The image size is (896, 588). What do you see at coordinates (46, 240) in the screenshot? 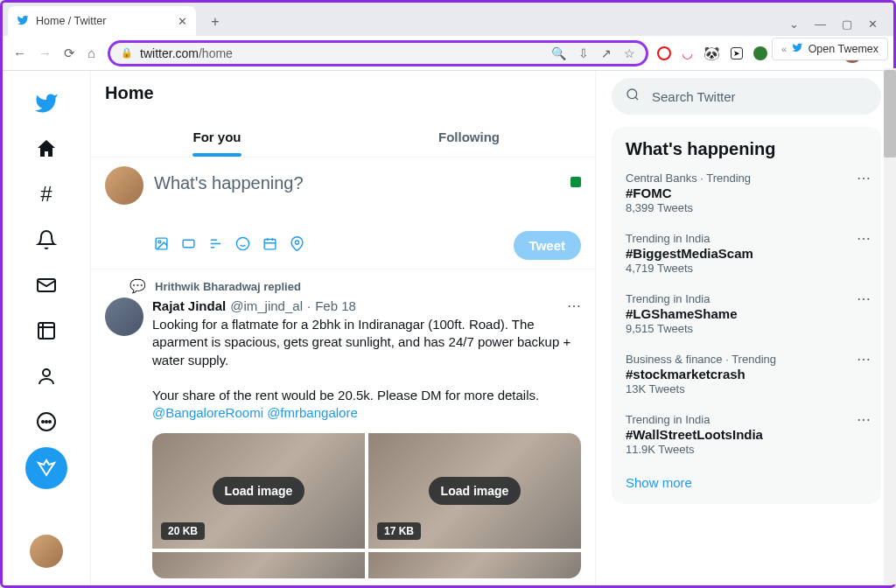
I see `nav-notifications` at bounding box center [46, 240].